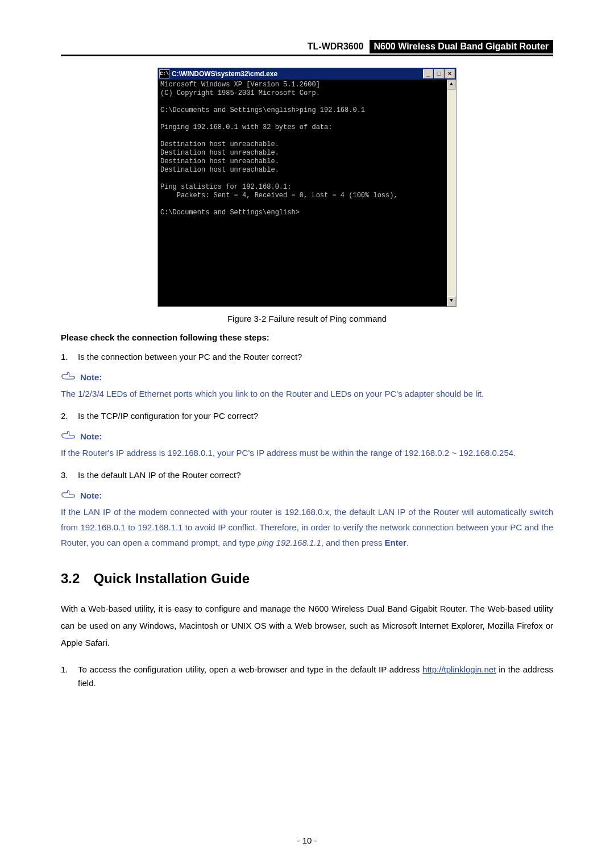  I want to click on minimize-button: _, so click(428, 74).